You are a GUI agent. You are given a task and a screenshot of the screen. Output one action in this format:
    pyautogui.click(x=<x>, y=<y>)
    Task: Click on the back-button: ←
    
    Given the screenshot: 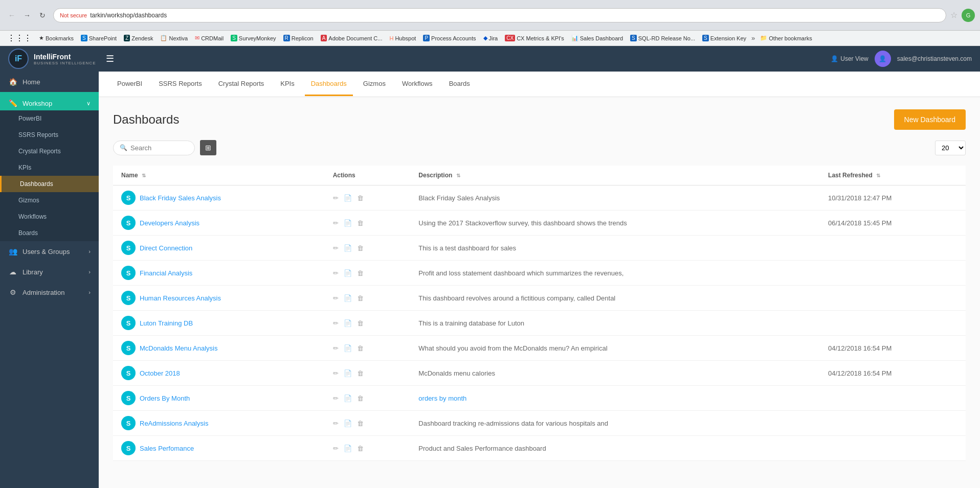 What is the action you would take?
    pyautogui.click(x=12, y=15)
    